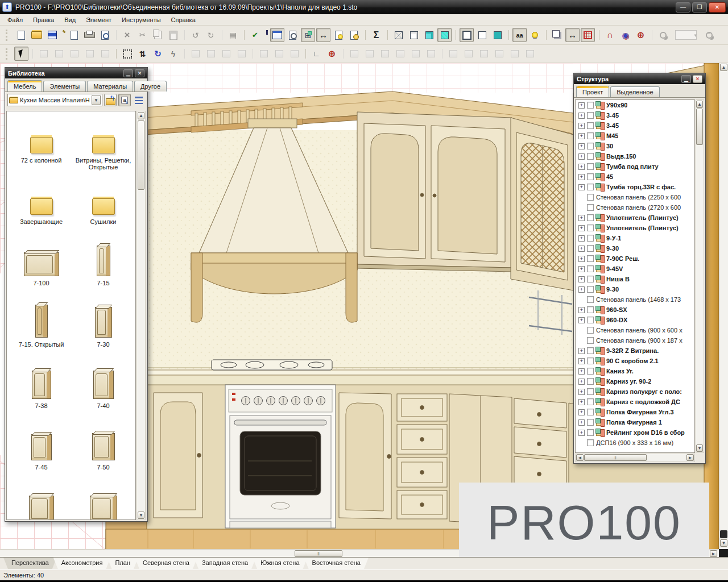 This screenshot has width=728, height=582. I want to click on view-wireframe-icon, so click(398, 35).